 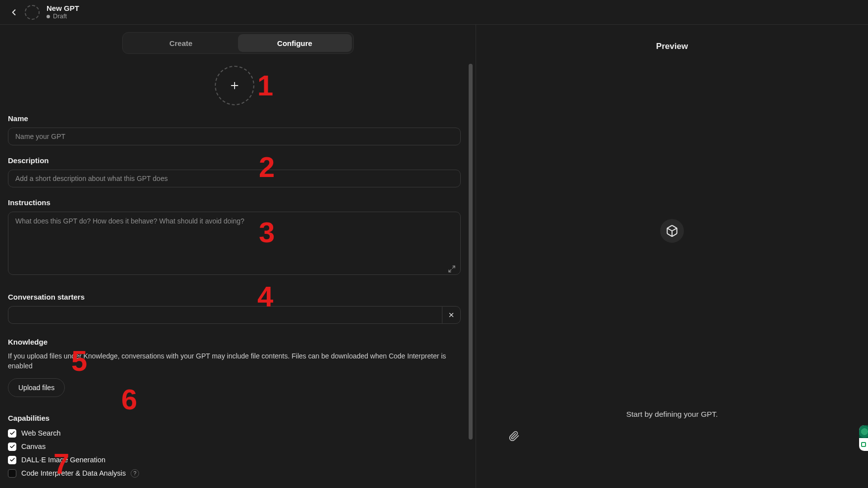 I want to click on widget-secondary-icon, so click(x=864, y=444).